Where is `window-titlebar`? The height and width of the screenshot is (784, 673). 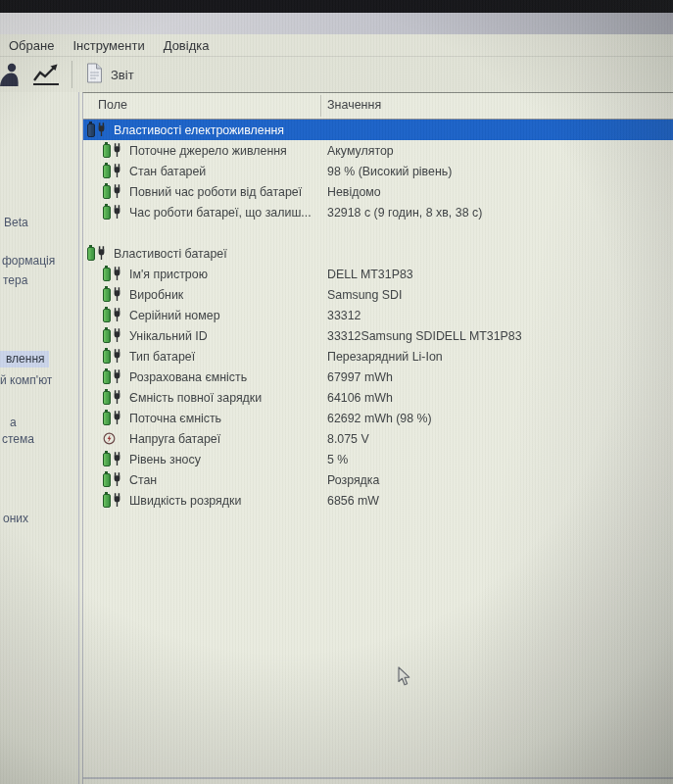
window-titlebar is located at coordinates (337, 24).